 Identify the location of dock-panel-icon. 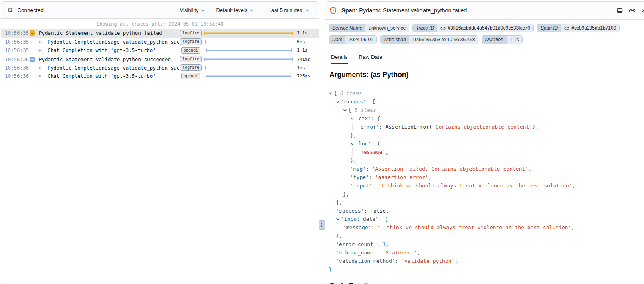
(620, 10).